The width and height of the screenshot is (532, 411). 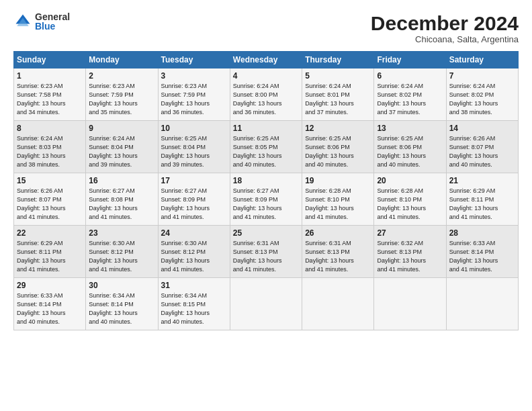 What do you see at coordinates (50, 309) in the screenshot?
I see `day-info: Sunrise: 6:33 AM Sunset: 8:14 PM Dayligh…` at bounding box center [50, 309].